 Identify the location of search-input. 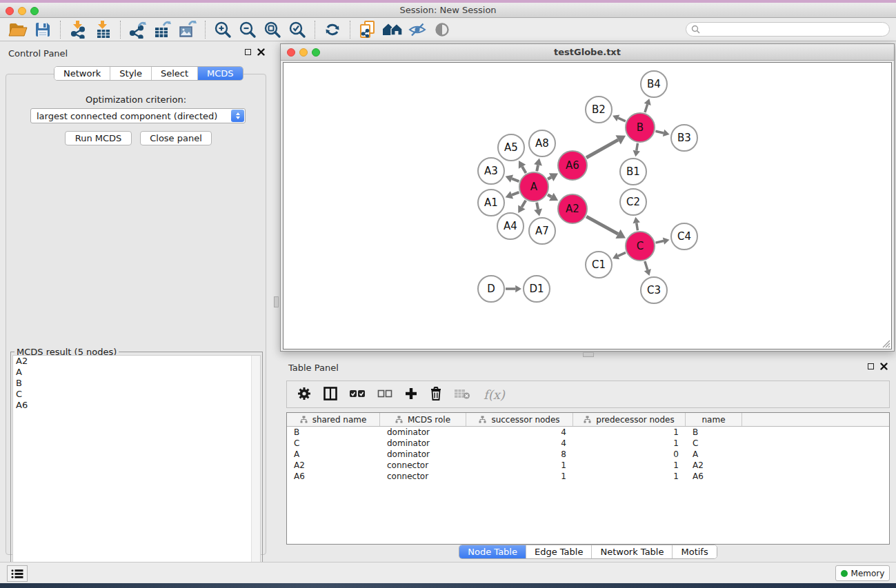
(786, 30).